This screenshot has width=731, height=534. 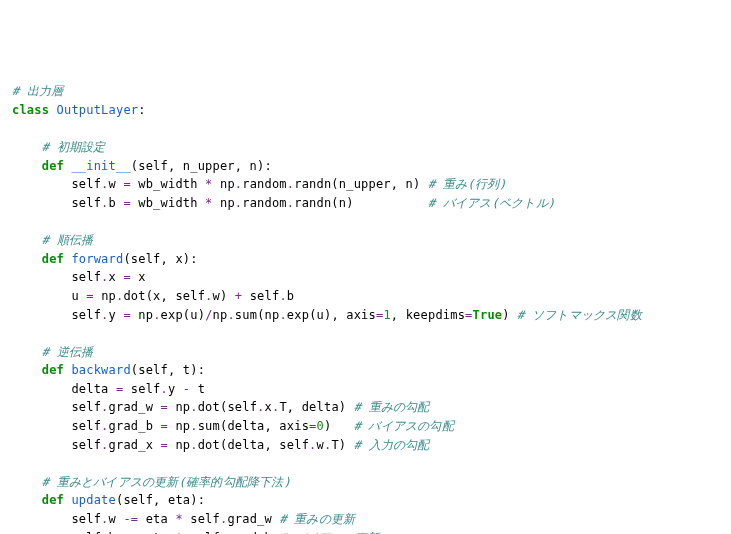 What do you see at coordinates (160, 500) in the screenshot?
I see `args: (self, eta):` at bounding box center [160, 500].